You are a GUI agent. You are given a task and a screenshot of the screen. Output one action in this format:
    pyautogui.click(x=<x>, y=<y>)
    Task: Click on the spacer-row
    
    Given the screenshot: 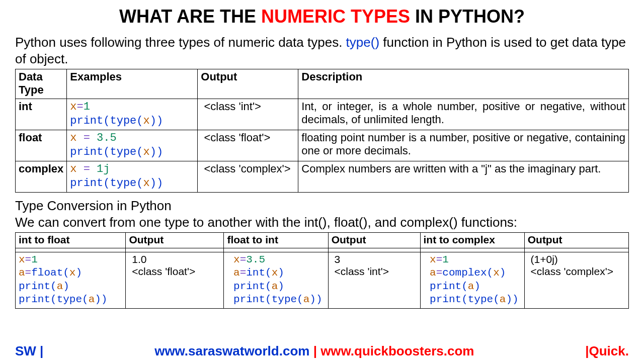 What is the action you would take?
    pyautogui.click(x=322, y=250)
    